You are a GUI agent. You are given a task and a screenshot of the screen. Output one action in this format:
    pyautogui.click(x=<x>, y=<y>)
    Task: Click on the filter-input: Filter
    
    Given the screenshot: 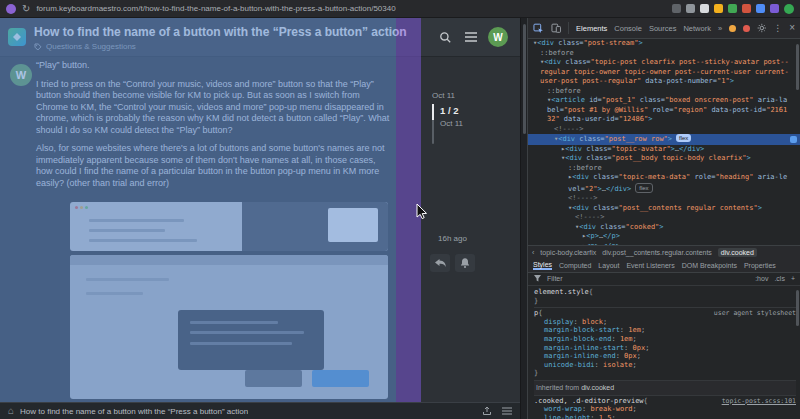 What is the action you would take?
    pyautogui.click(x=555, y=278)
    